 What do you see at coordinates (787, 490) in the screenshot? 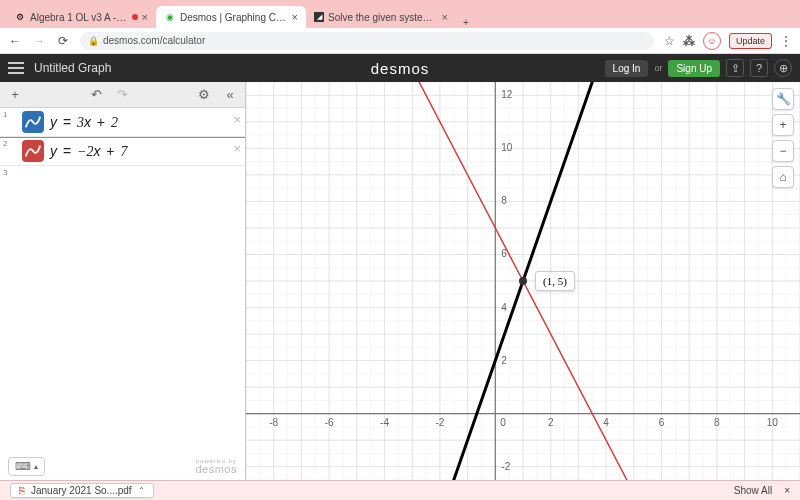
I see `close-bar-icon: ×` at bounding box center [787, 490].